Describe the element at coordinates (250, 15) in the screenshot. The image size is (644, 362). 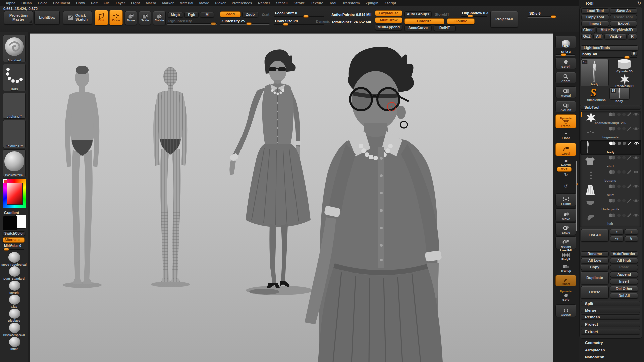
I see `zsub-button: Zsub` at that location.